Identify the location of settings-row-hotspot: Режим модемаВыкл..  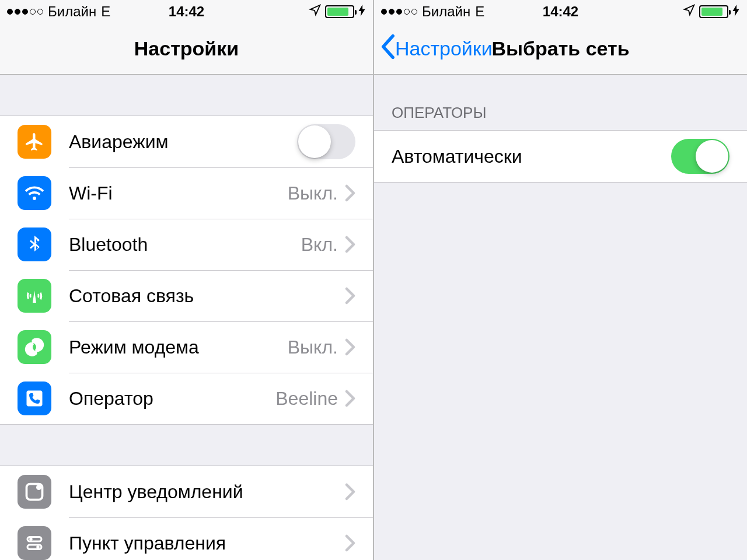
(187, 347).